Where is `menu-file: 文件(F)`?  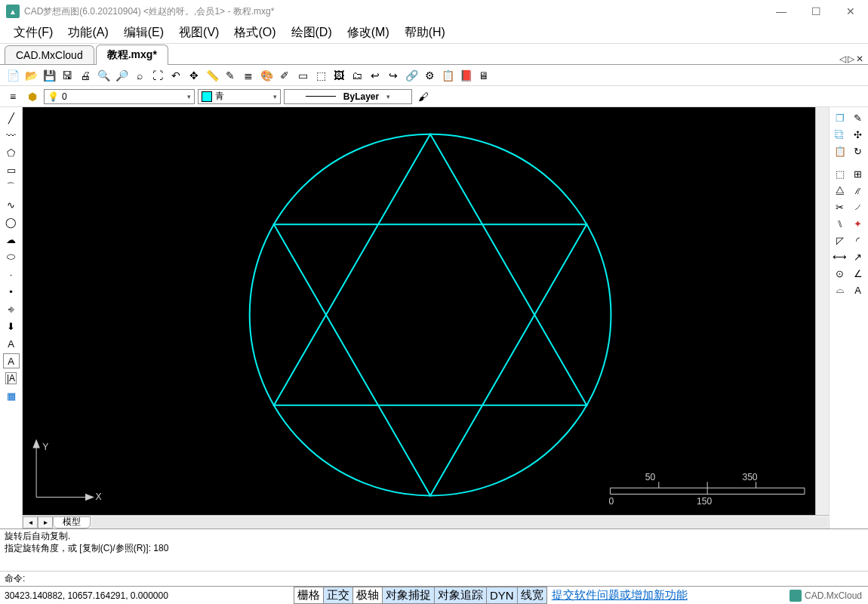 menu-file: 文件(F) is located at coordinates (33, 33).